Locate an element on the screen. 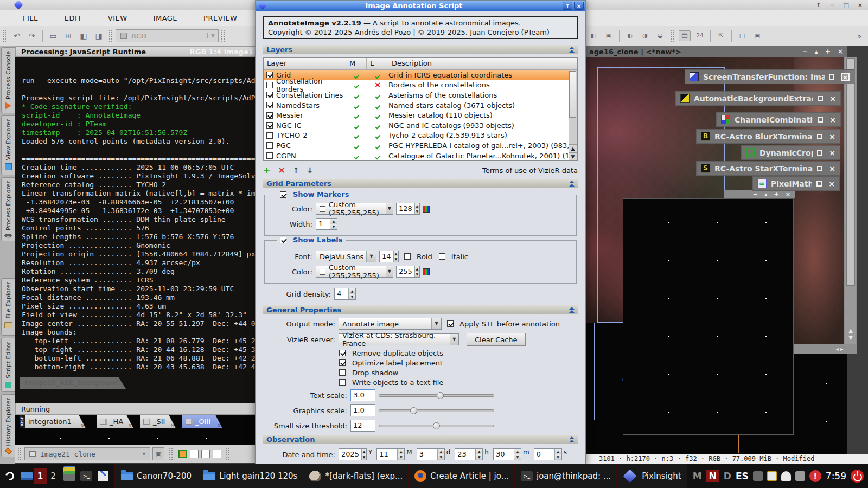 The image size is (868, 488). apply-stf-checkbox is located at coordinates (450, 324).